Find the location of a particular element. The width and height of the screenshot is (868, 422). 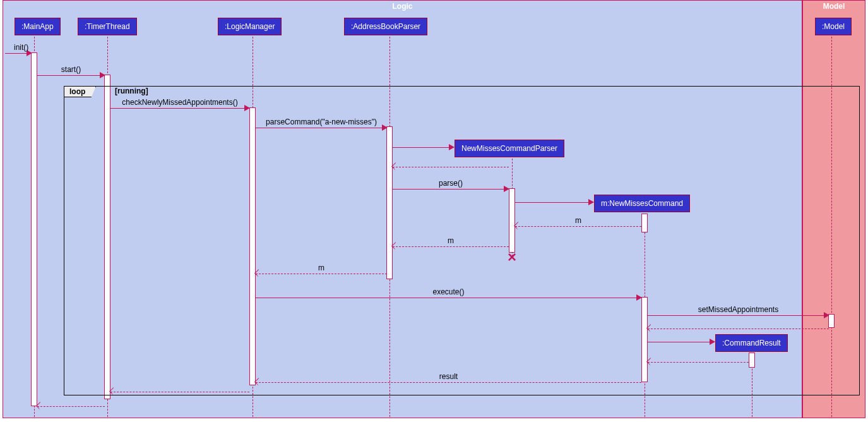

msg-return-cmdresult is located at coordinates (698, 359).